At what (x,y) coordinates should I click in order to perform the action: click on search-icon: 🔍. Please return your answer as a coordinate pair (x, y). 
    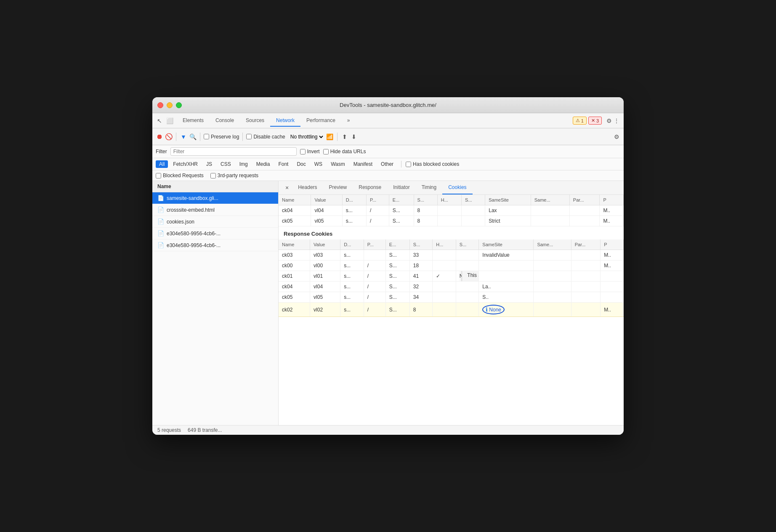
    Looking at the image, I should click on (193, 137).